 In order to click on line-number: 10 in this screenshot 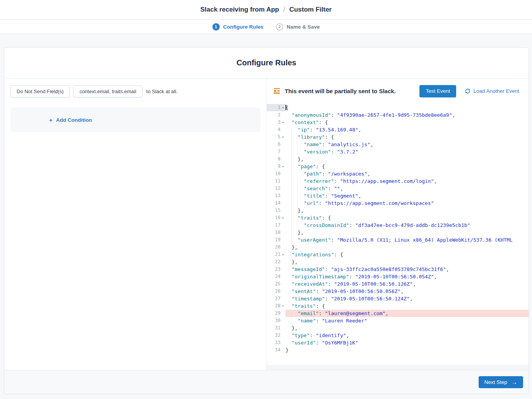, I will do `click(276, 174)`.